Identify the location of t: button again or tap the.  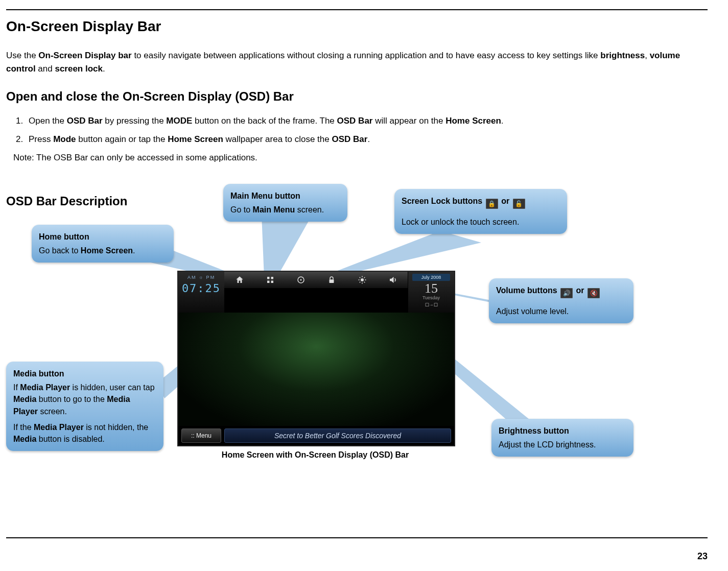
(122, 139).